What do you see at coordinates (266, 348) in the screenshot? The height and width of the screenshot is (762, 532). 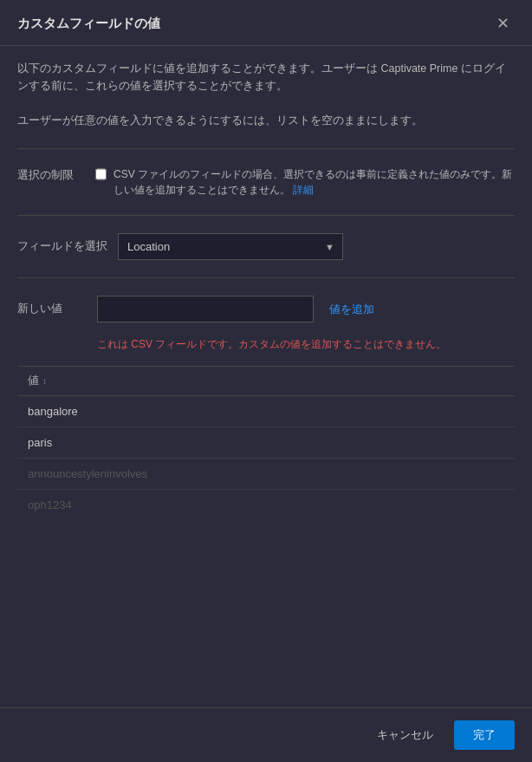 I see `csv-warning: これは CSV フィールドです。カスタムの値を追加することはできません。` at bounding box center [266, 348].